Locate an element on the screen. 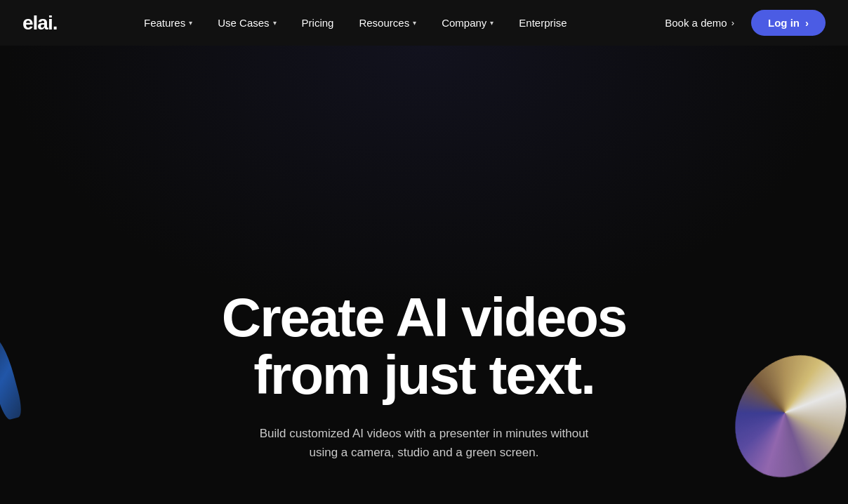 The width and height of the screenshot is (848, 504). hero-headline: Create AI videos from just text. is located at coordinates (424, 347).